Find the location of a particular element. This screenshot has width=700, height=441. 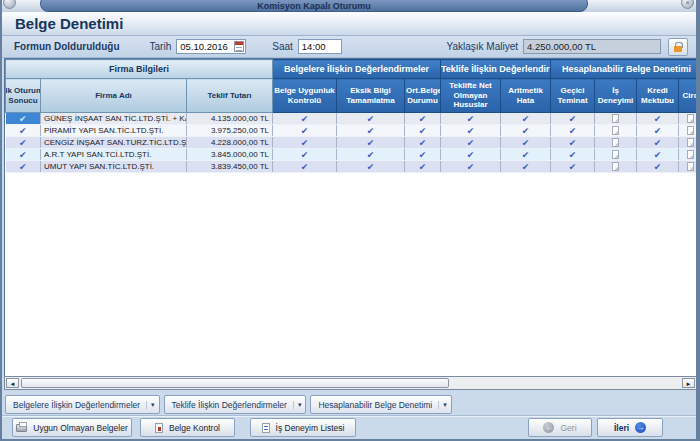

cost-label: Yaklaşık Maliyet is located at coordinates (482, 46).